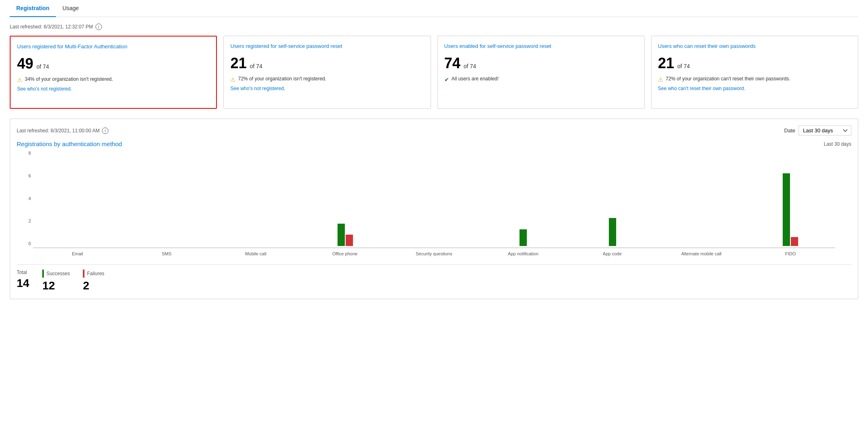  What do you see at coordinates (327, 80) in the screenshot?
I see `card-sspr-registered-warning: ⚠ 72% of your organization isn't registe…` at bounding box center [327, 80].